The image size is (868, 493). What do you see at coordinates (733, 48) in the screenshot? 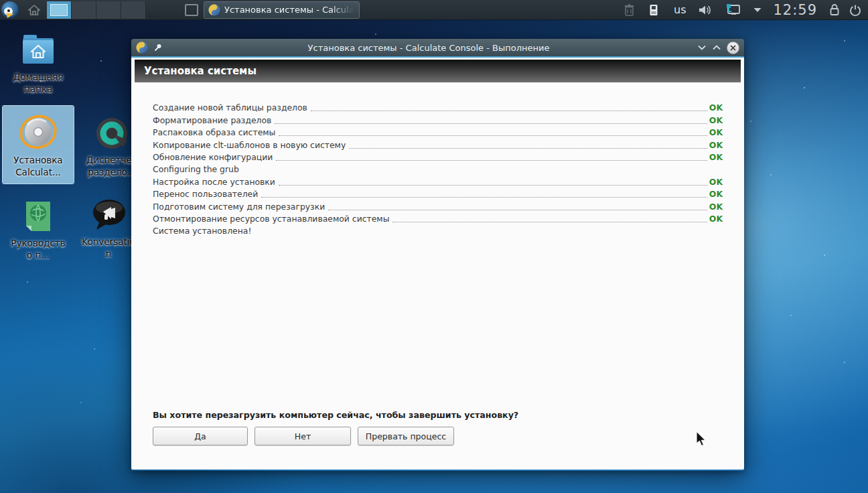
I see `close-button` at bounding box center [733, 48].